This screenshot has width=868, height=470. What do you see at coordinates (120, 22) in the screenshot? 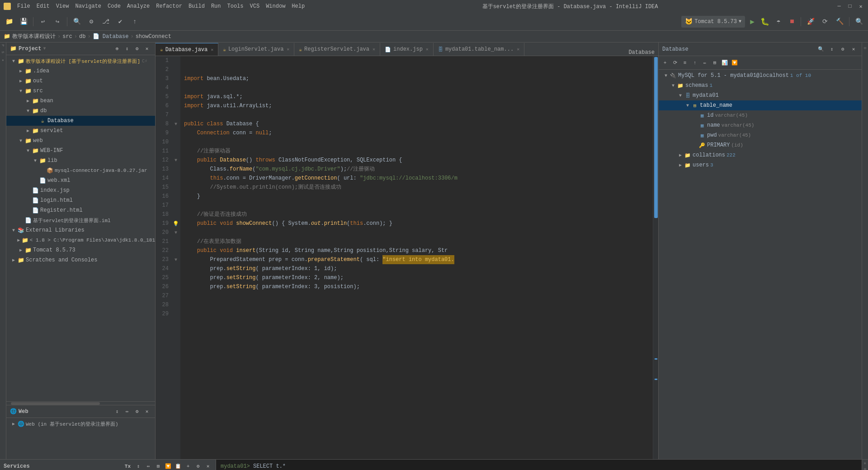
I see `toolbar-commit-btn: ✔` at bounding box center [120, 22].